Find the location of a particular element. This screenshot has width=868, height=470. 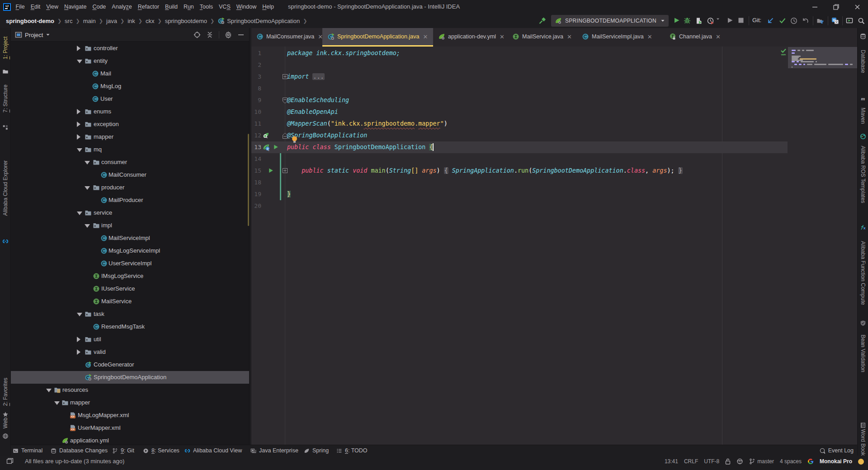

code-line-9: 9@EnableScheduling is located at coordinates (519, 100).